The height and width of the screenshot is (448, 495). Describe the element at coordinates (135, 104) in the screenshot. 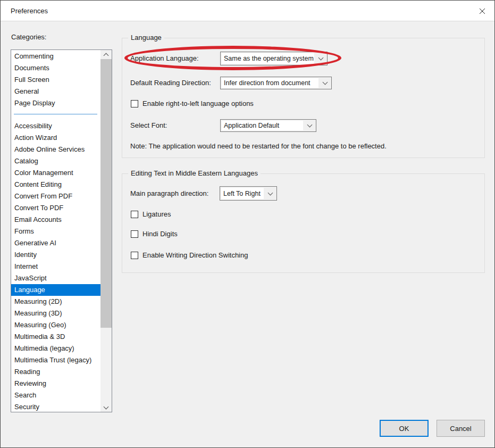

I see `enable-rtl-checkbox` at that location.